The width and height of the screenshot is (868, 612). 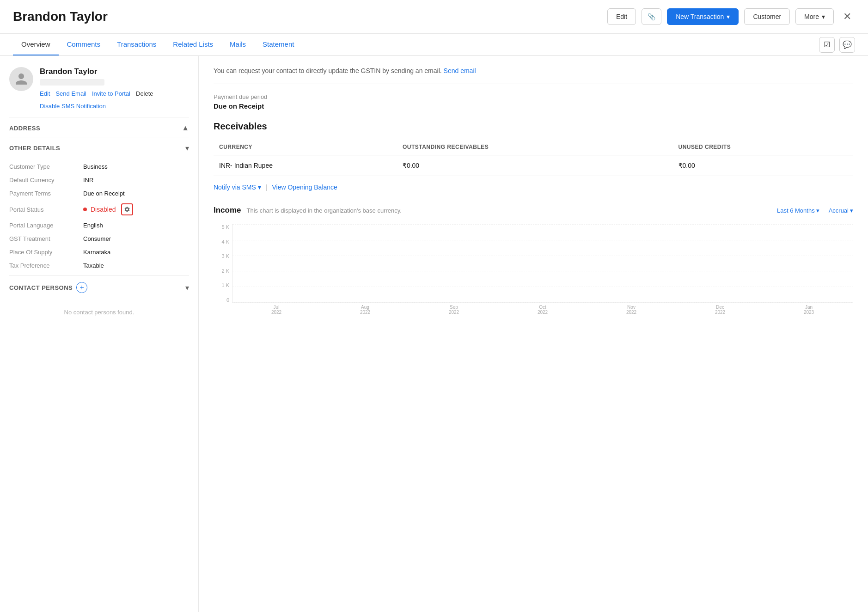 I want to click on chat-icon-button: 💬, so click(x=847, y=45).